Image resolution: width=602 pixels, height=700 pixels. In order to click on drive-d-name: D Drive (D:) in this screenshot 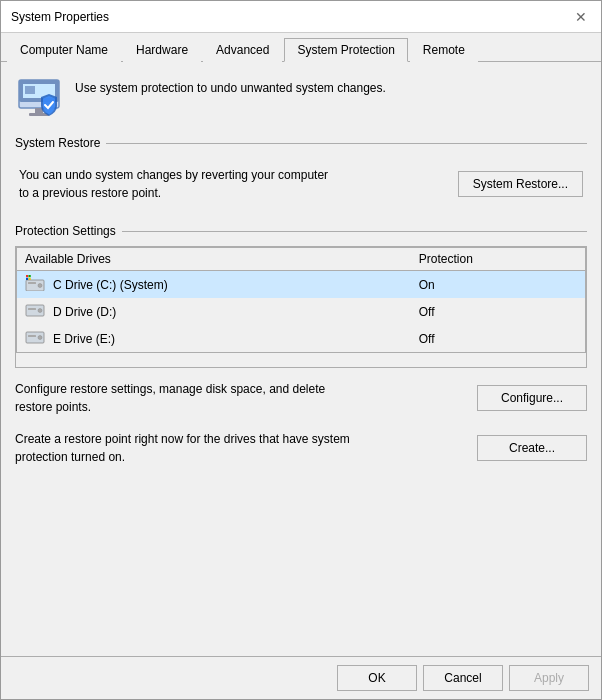, I will do `click(214, 312)`.